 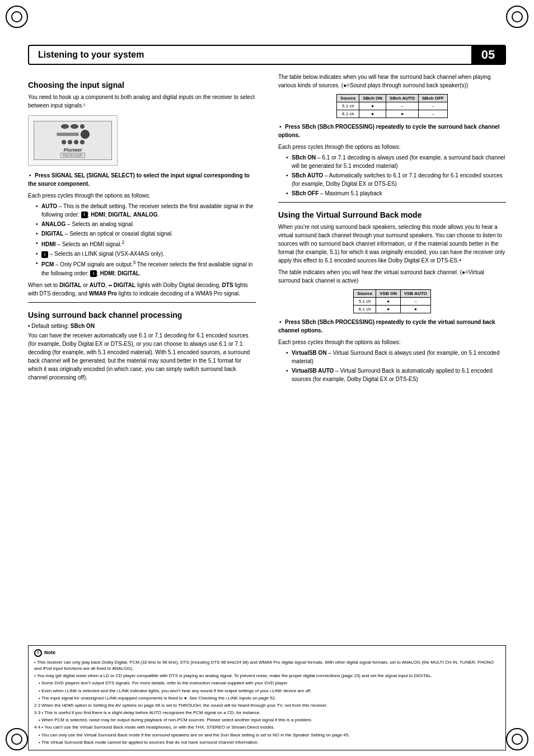 What do you see at coordinates (70, 142) in the screenshot?
I see `receiver-btn5` at bounding box center [70, 142].